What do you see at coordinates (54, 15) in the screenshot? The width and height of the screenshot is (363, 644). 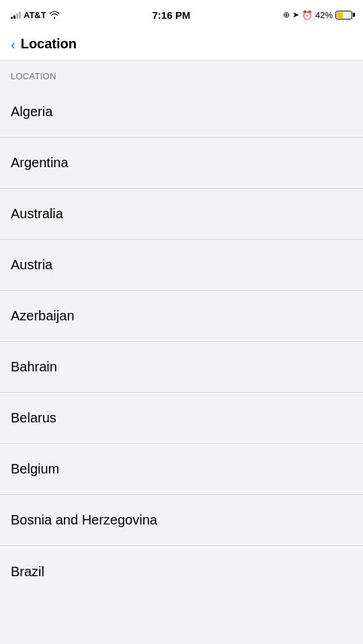 I see `wifi-icon` at bounding box center [54, 15].